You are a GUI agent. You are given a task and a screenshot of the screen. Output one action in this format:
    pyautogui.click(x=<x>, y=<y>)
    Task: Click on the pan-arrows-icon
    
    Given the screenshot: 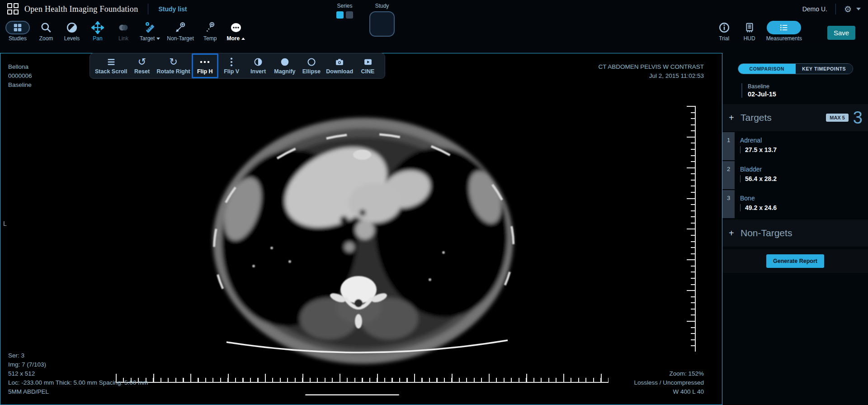 What is the action you would take?
    pyautogui.click(x=98, y=28)
    